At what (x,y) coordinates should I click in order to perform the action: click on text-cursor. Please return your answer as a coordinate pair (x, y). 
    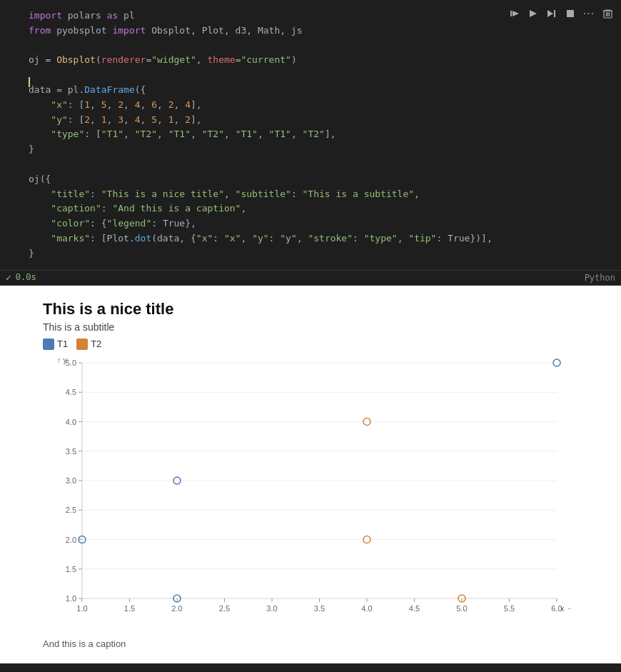
    Looking at the image, I should click on (29, 82).